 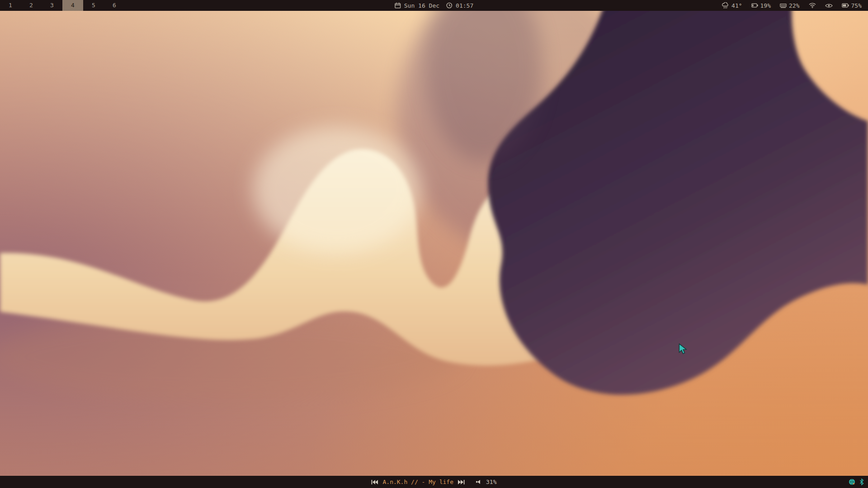 What do you see at coordinates (856, 5) in the screenshot?
I see `battery-full-percent-text: 75%` at bounding box center [856, 5].